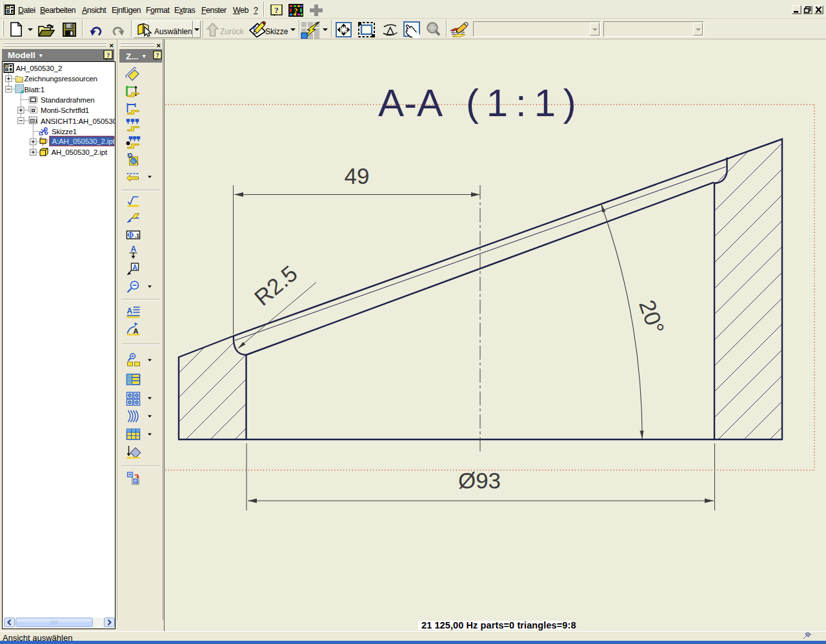 The image size is (826, 644). Describe the element at coordinates (80, 152) in the screenshot. I see `svg-text: AH_050530_2.ipt` at that location.